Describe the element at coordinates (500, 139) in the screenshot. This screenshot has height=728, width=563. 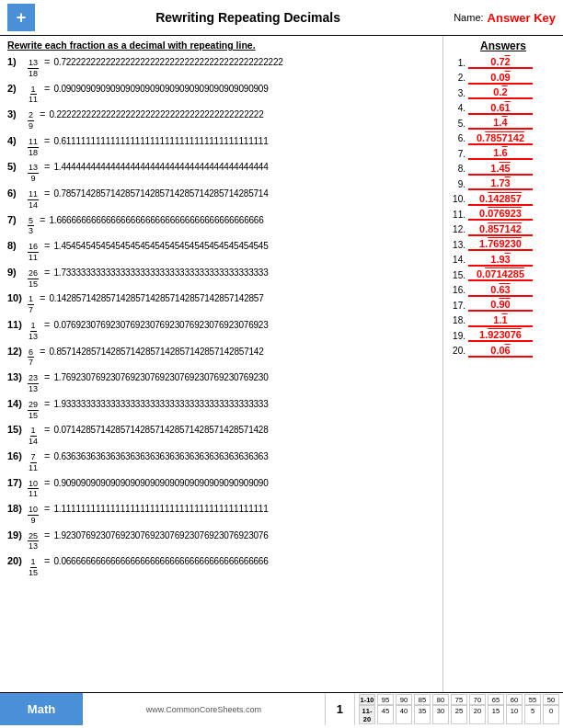
I see `answer-value-6: 0.7857142` at that location.